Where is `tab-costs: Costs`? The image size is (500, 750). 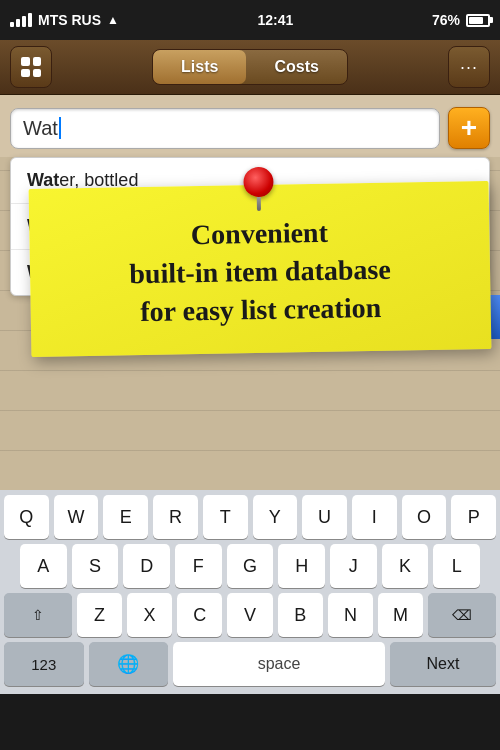
tab-costs: Costs is located at coordinates (296, 67).